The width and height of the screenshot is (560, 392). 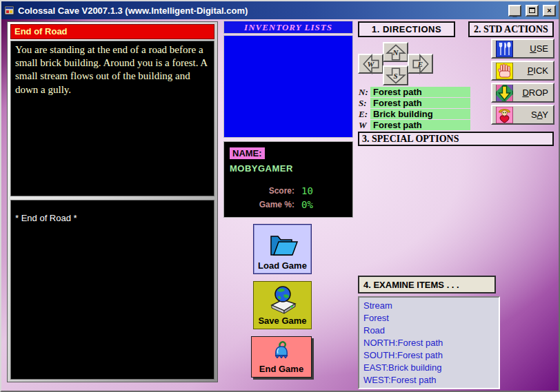 I want to click on exit-row-east: E: Brick building, so click(x=414, y=114).